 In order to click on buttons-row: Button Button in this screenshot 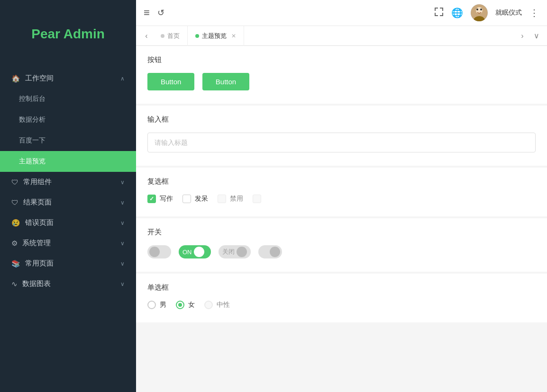, I will do `click(341, 81)`.